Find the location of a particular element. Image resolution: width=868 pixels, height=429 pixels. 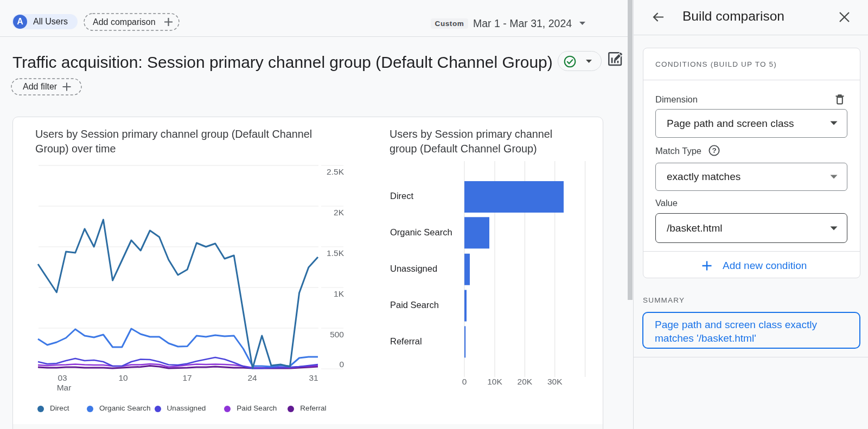

svg-text: 1.5K is located at coordinates (335, 253).